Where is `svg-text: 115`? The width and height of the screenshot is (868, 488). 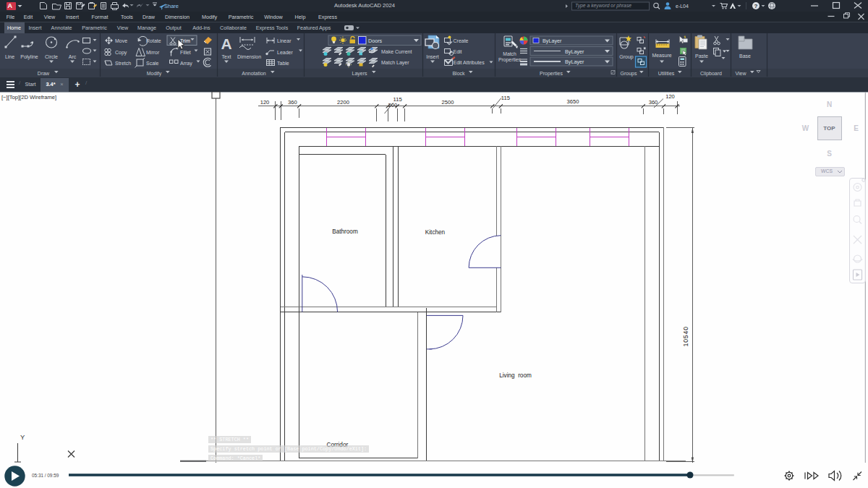
svg-text: 115 is located at coordinates (506, 98).